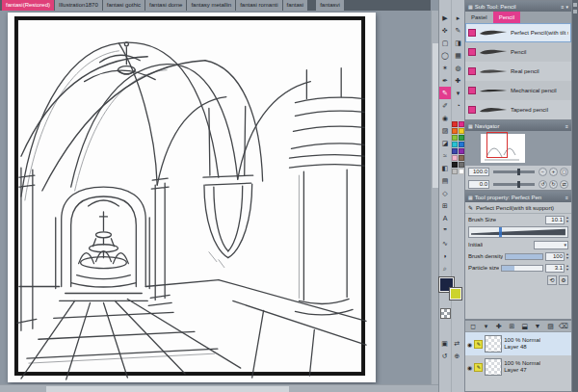 This screenshot has width=578, height=392. I want to click on reset-tool-button: ⟲, so click(552, 280).